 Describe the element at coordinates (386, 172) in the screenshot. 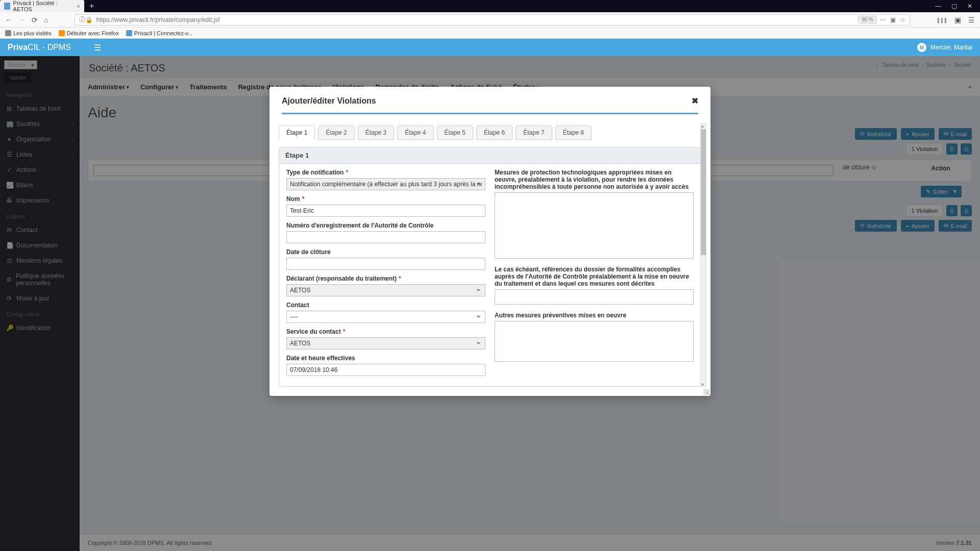

I see `type-label: Type de notification*` at that location.